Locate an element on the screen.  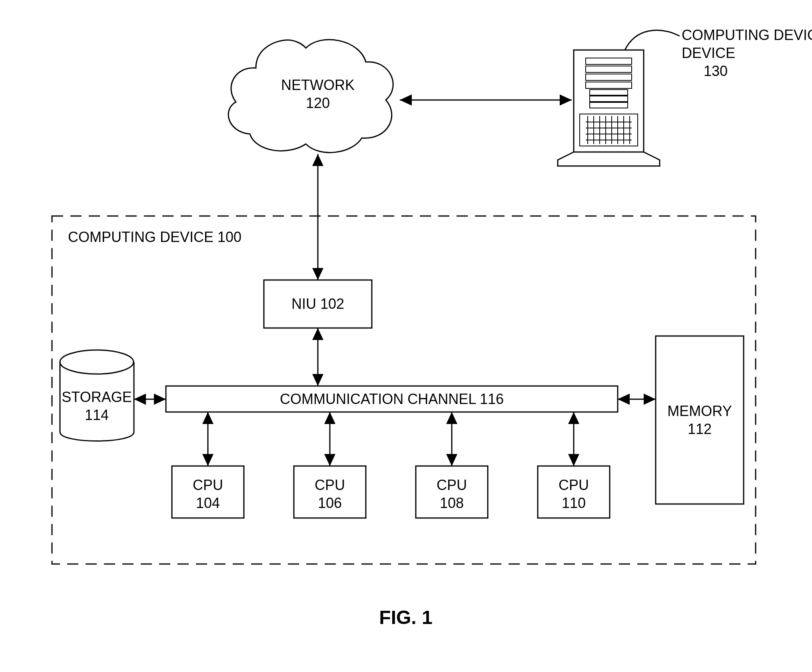
cpu-110: CPU 110 is located at coordinates (574, 492).